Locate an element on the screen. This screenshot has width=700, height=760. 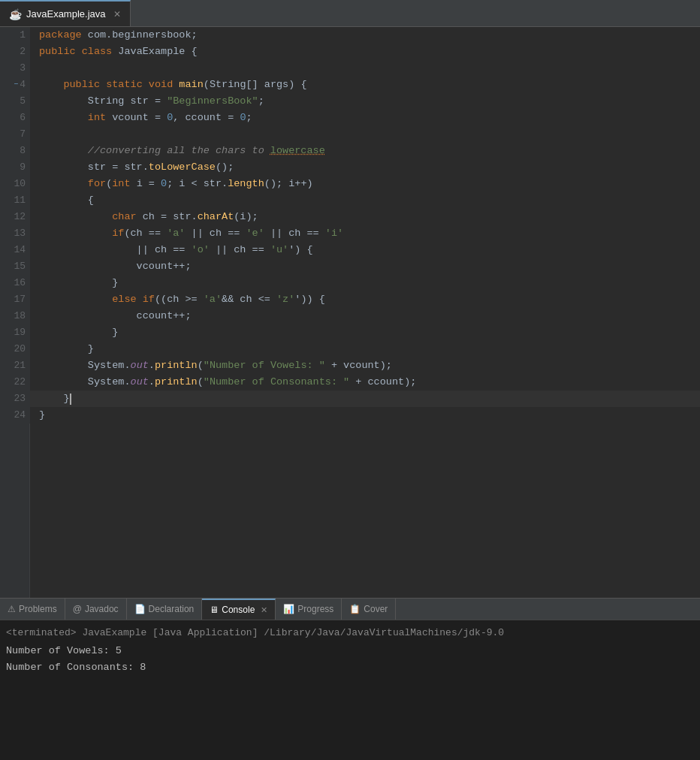
declaration-tab-label: Declaration is located at coordinates (171, 609).